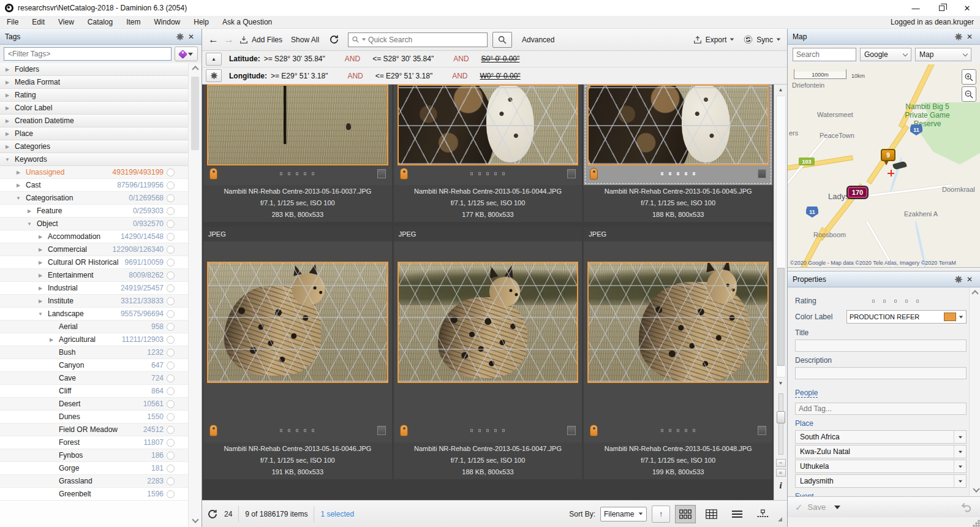  Describe the element at coordinates (94, 134) in the screenshot. I see `tag-row-place: ▶Place` at that location.